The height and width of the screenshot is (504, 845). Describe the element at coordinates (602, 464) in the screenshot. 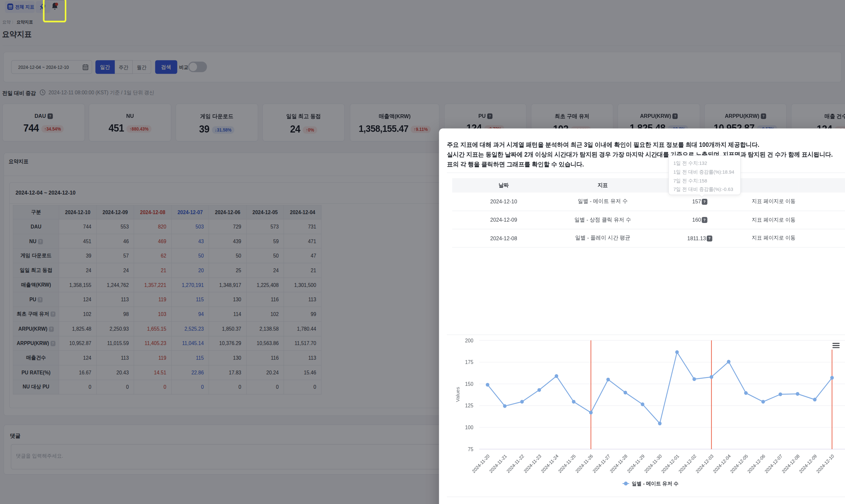

I see `svg-text: 2024-11-27` at that location.